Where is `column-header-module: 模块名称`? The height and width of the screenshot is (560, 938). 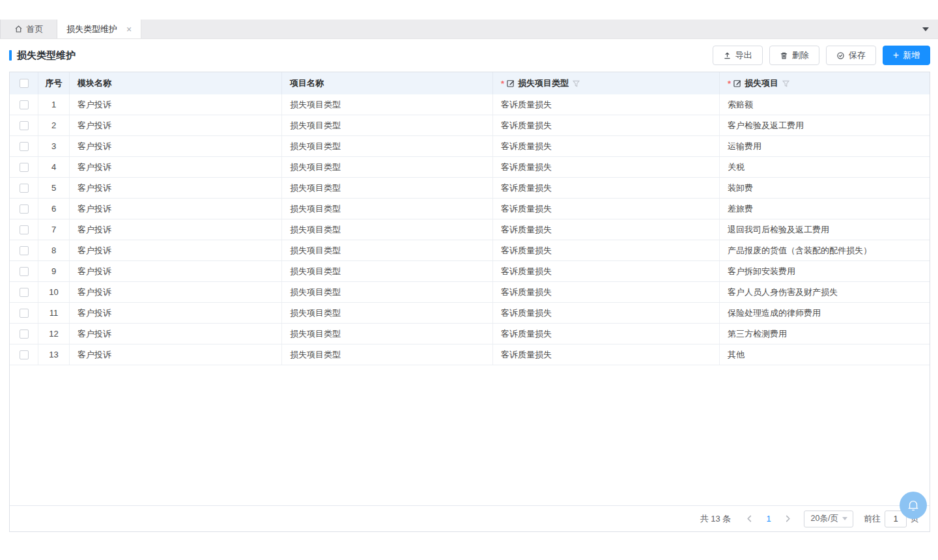
column-header-module: 模块名称 is located at coordinates (176, 83).